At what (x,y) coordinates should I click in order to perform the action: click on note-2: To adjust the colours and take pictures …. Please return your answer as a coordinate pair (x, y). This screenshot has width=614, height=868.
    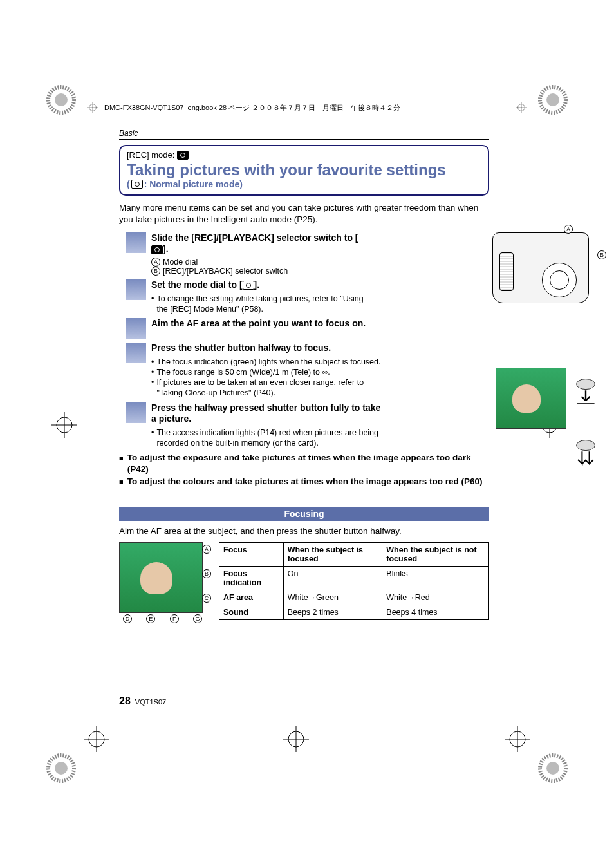
    Looking at the image, I should click on (305, 482).